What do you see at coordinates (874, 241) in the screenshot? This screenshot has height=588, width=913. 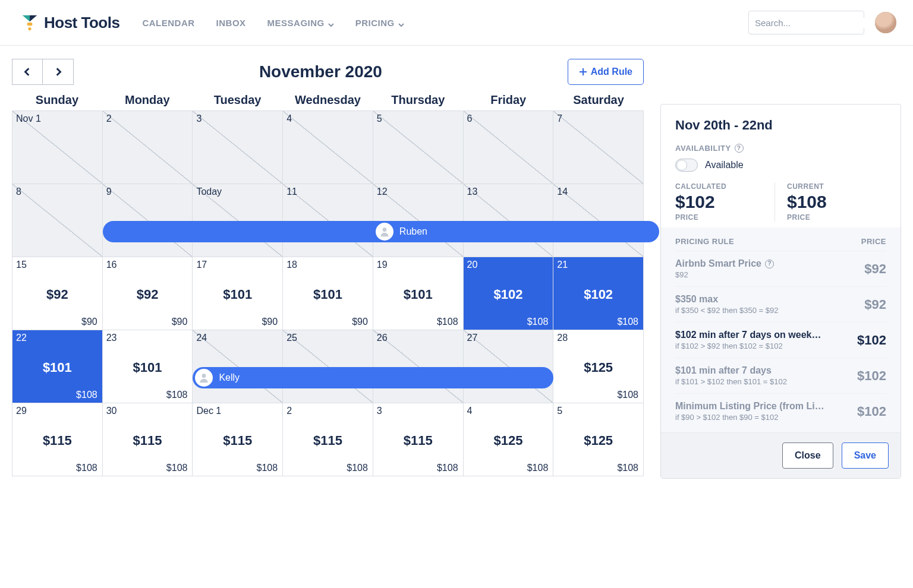 I see `rules-head-price: PRICE` at bounding box center [874, 241].